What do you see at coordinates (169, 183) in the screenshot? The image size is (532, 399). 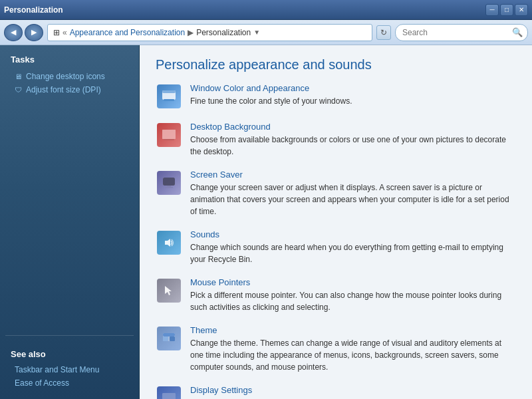 I see `screen-saver-svg` at bounding box center [169, 183].